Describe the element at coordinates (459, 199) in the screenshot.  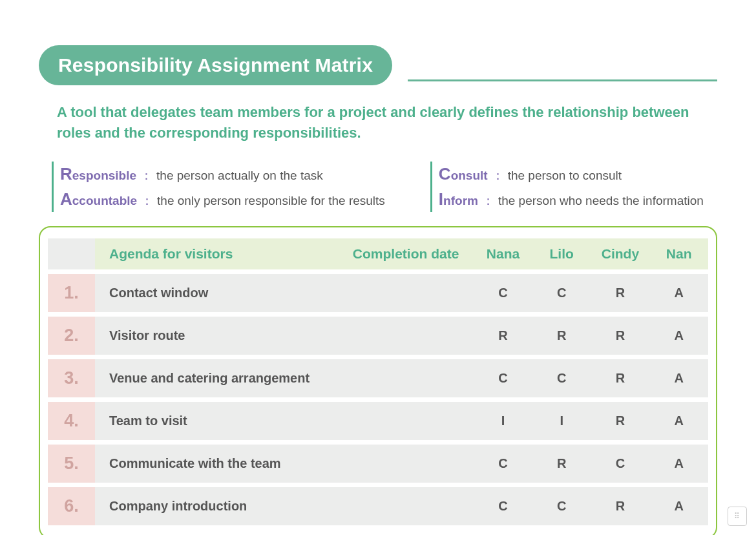
I see `legend-term: Inform` at that location.